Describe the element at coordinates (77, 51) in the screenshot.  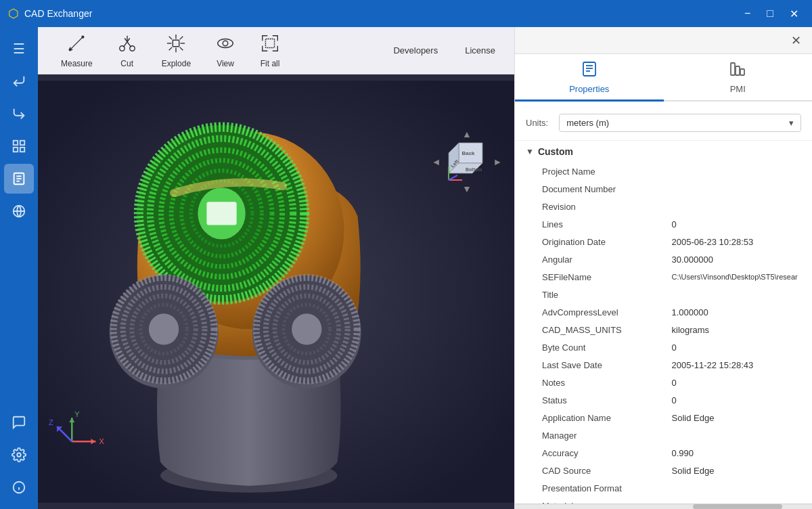
I see `measure-tool: Measure` at that location.